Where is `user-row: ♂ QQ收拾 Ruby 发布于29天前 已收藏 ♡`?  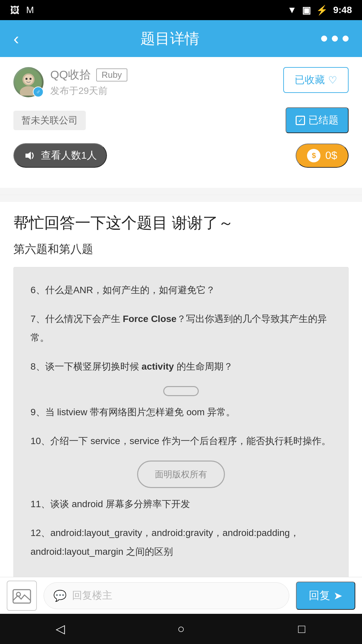 user-row: ♂ QQ收拾 Ruby 发布于29天前 已收藏 ♡ is located at coordinates (181, 82).